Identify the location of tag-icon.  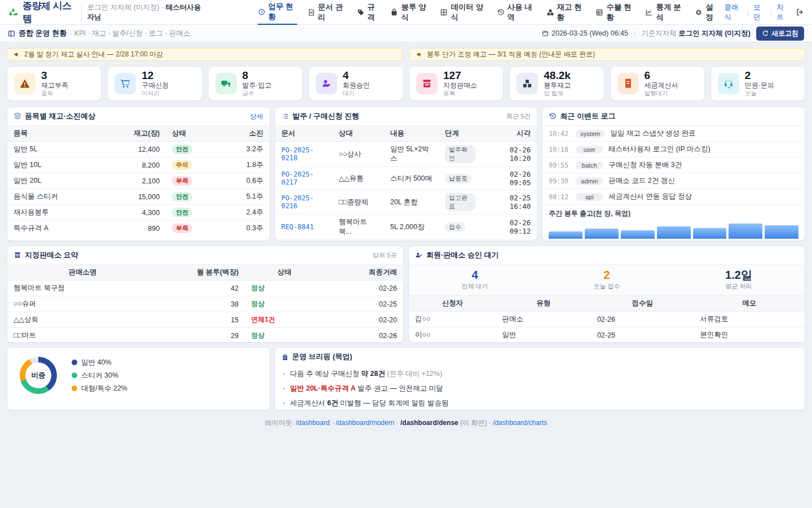
(361, 12).